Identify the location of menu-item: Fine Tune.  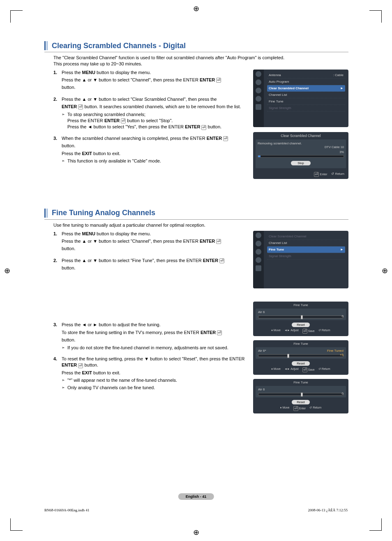
(306, 102).